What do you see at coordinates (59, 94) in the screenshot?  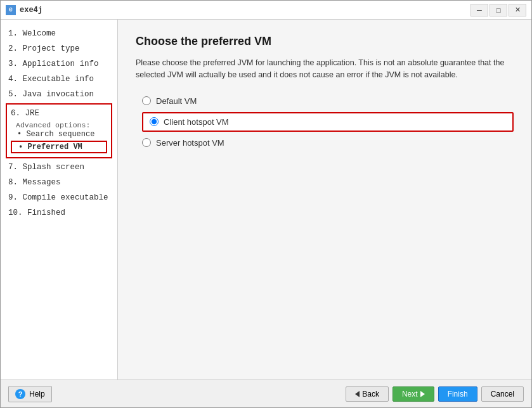 I see `sidebar-item-java-invocation: 5. Java invocation` at bounding box center [59, 94].